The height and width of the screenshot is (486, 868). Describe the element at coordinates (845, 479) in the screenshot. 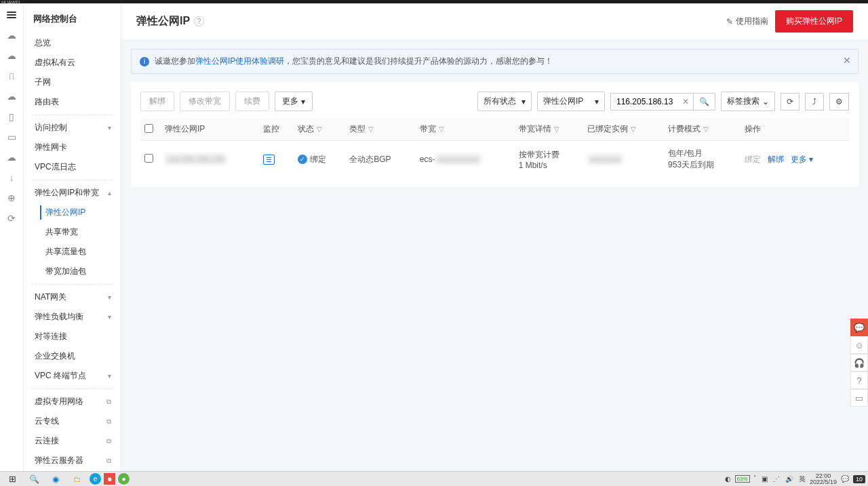

I see `chat-tray-icon: 💬` at that location.